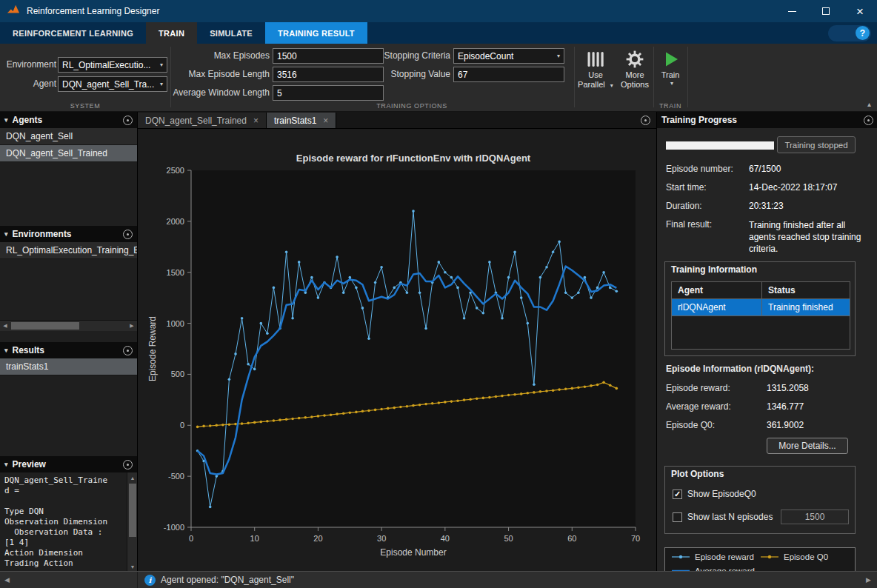 The width and height of the screenshot is (877, 588). What do you see at coordinates (717, 290) in the screenshot?
I see `column-header-agent: Agent` at bounding box center [717, 290].